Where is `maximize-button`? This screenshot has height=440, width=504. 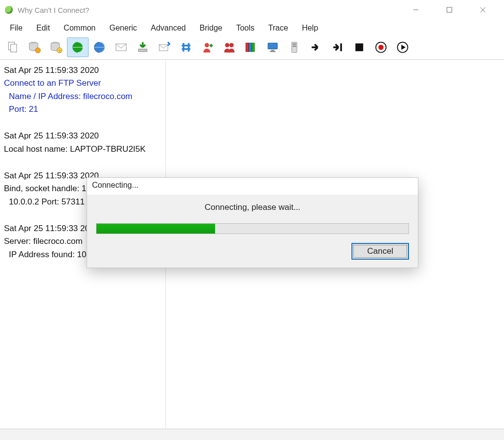
maximize-button is located at coordinates (449, 10).